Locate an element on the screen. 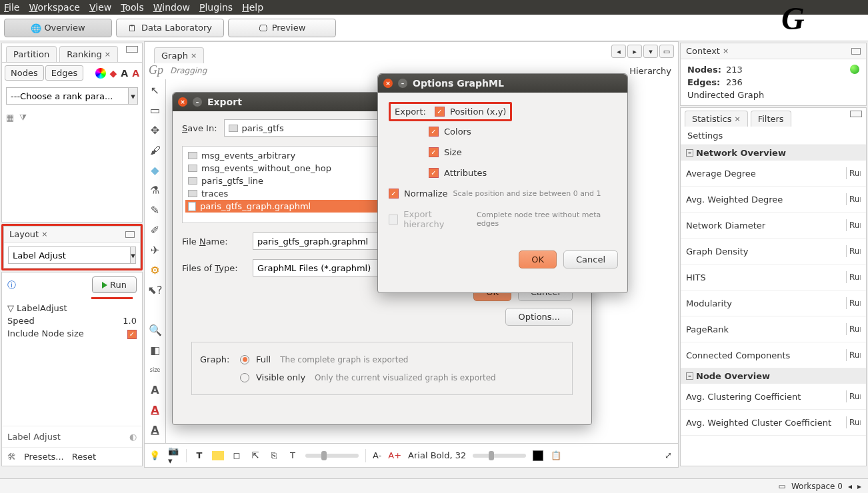  text-bold-icon: T is located at coordinates (199, 456).